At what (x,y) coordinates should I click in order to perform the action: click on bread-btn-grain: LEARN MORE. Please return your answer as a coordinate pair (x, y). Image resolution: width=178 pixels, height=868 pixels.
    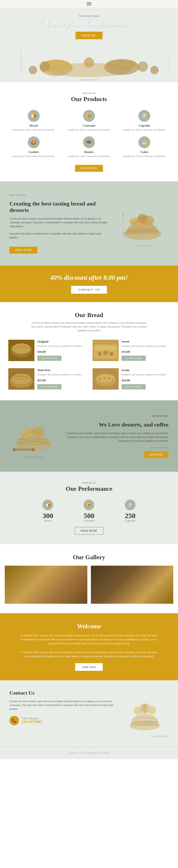
    Looking at the image, I should click on (134, 387).